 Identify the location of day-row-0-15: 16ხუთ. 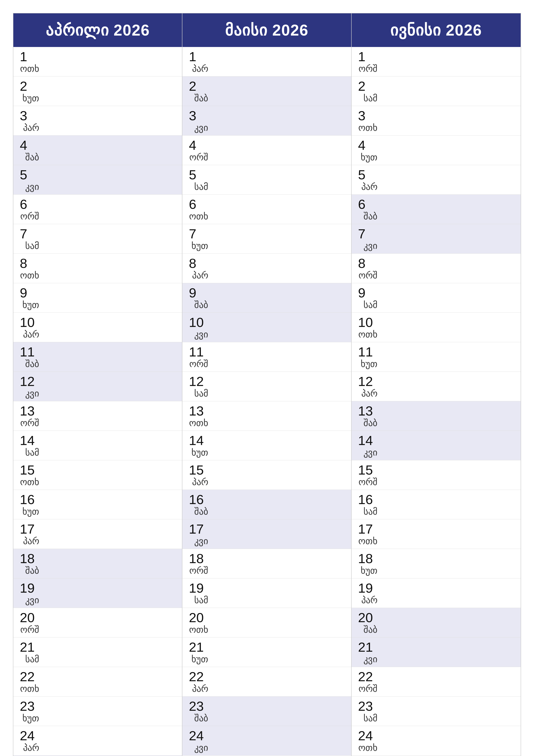
(98, 504).